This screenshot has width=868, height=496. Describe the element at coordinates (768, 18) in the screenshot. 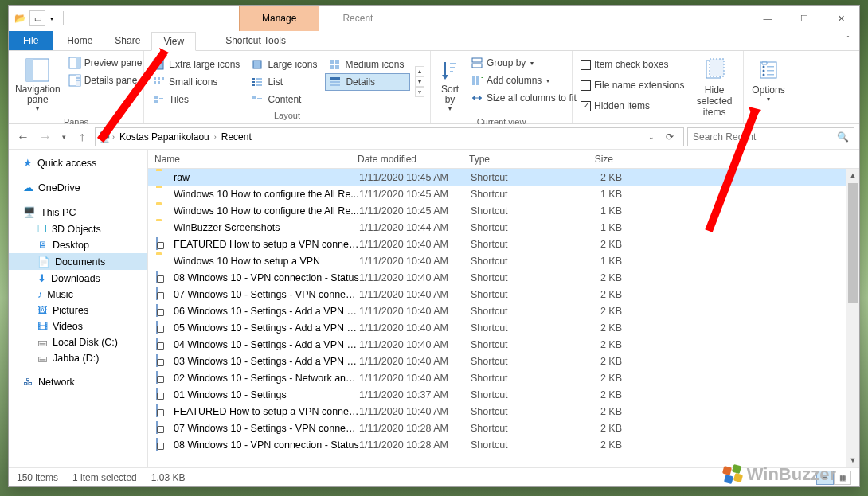

I see `minimize-button: ―` at that location.